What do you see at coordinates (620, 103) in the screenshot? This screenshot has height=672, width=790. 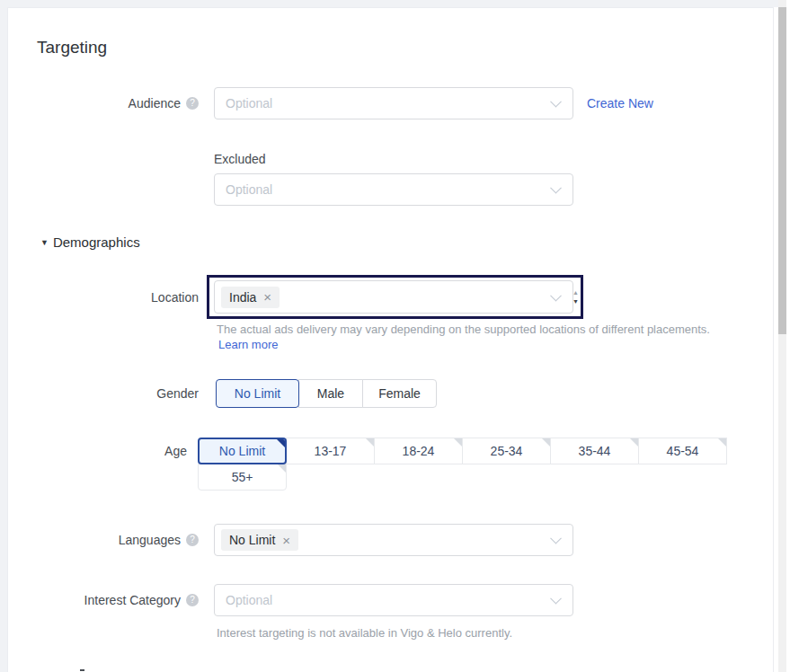 I see `create-new-link-wrap: Create New` at bounding box center [620, 103].